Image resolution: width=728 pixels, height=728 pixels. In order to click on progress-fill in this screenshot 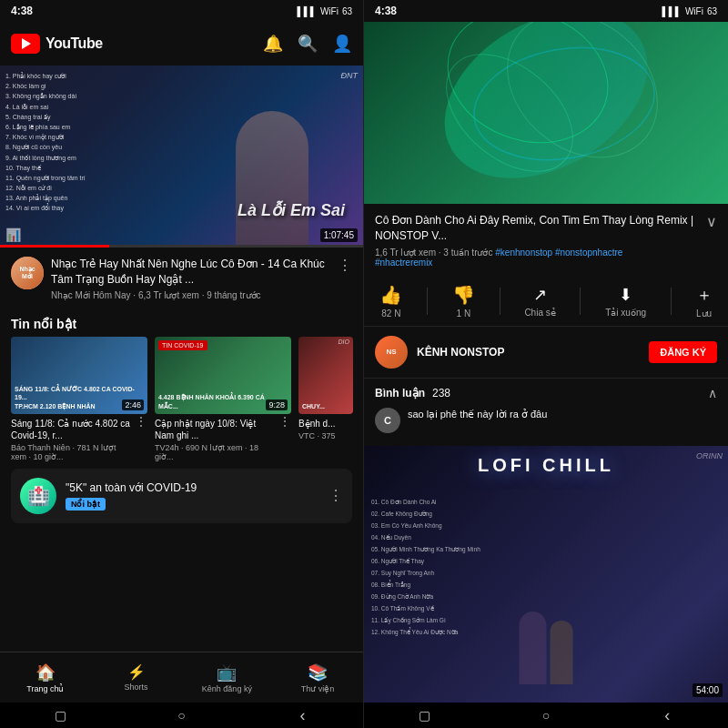, I will do `click(55, 246)`.